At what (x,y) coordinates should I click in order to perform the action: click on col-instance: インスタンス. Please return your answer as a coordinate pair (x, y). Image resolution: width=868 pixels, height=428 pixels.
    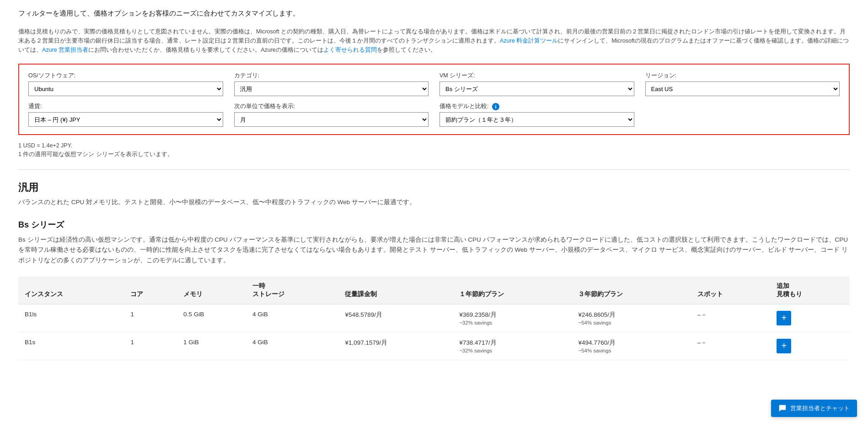
    Looking at the image, I should click on (71, 290).